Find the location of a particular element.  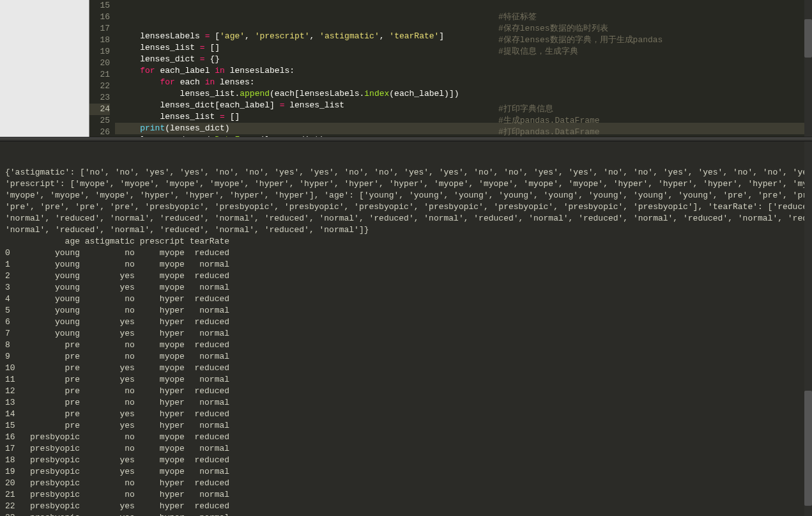

output-table-row: 4 young no hyper reduced is located at coordinates (406, 299).